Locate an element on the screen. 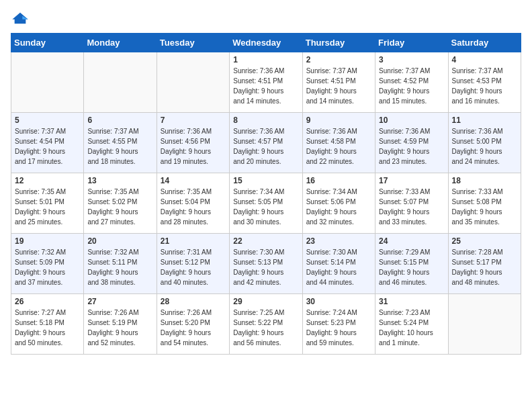 This screenshot has height=411, width=532. week-row-2: 5Sunrise: 7:37 AM Sunset: 4:54 PM Daylig… is located at coordinates (266, 143).